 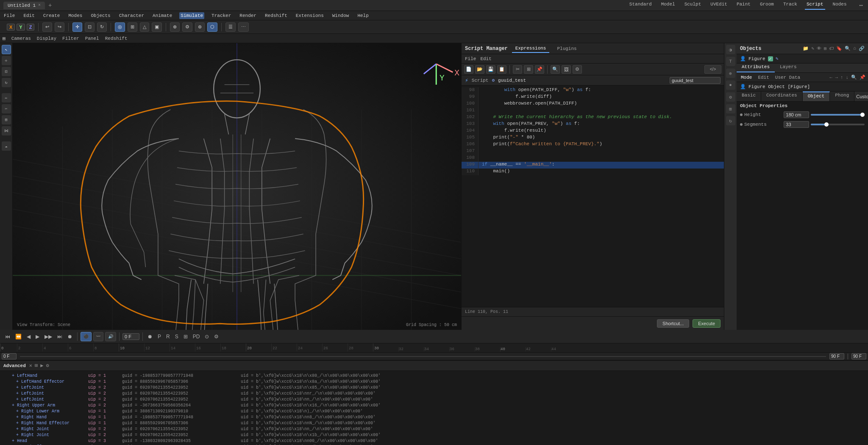 What do you see at coordinates (777, 58) in the screenshot?
I see `figure-edit-icon: ✎` at bounding box center [777, 58].